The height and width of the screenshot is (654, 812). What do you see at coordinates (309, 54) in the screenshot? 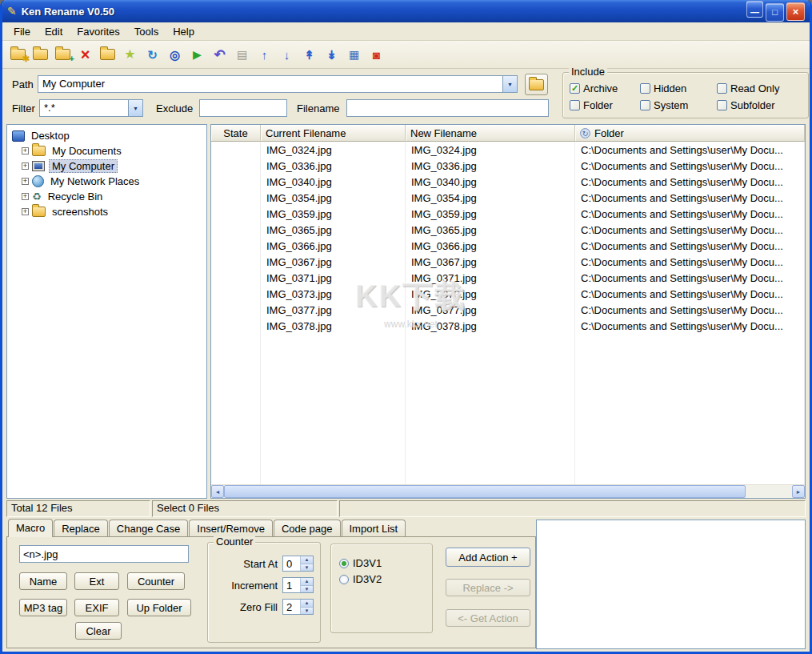
I see `move-top-icon: ↟` at bounding box center [309, 54].